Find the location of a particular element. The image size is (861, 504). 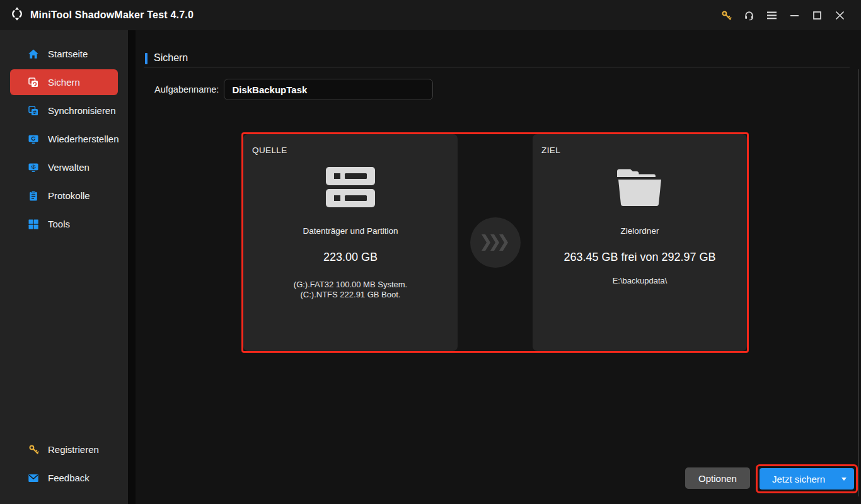

sidebar-item-label: Sichern is located at coordinates (64, 82).